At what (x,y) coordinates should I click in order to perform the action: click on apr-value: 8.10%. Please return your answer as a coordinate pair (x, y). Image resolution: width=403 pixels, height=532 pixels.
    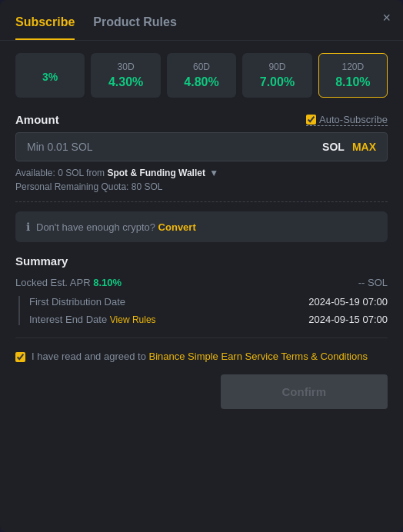
    Looking at the image, I should click on (108, 283).